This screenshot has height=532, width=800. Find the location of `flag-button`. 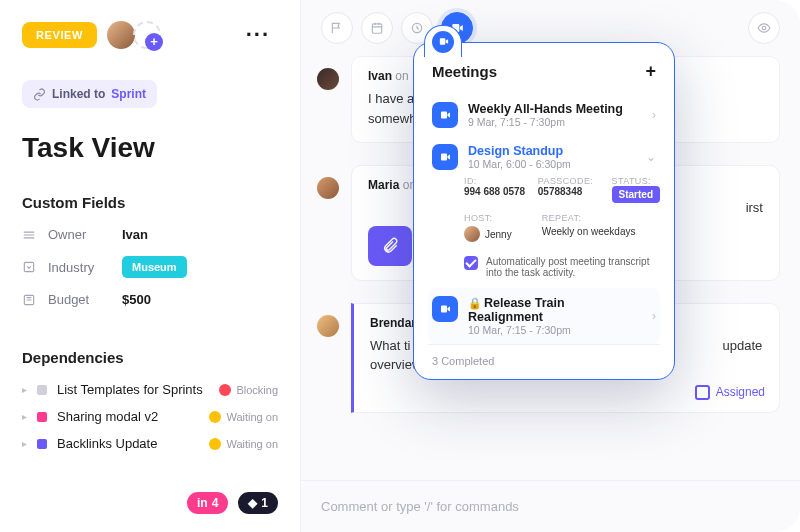

flag-button is located at coordinates (337, 28).